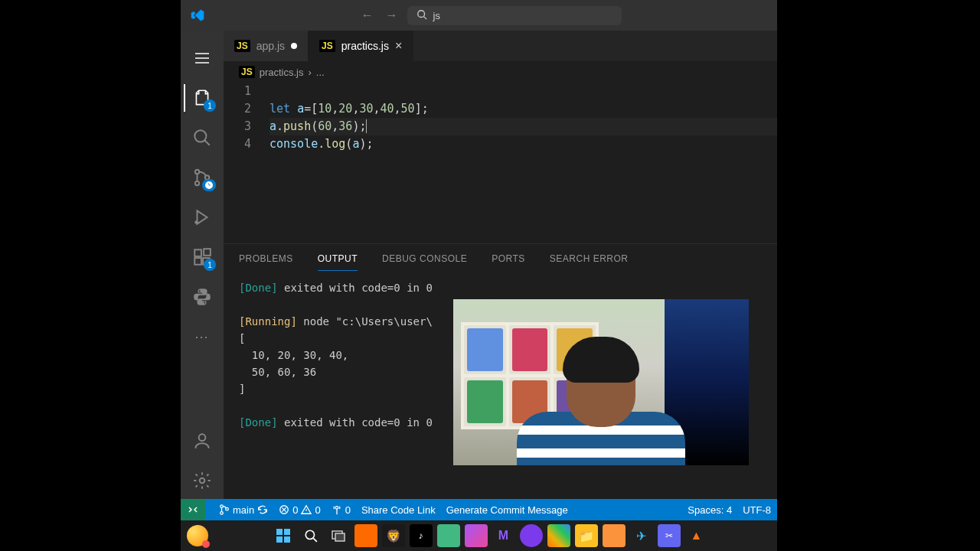 This screenshot has height=551, width=980. What do you see at coordinates (294, 46) in the screenshot?
I see `dirty-indicator-icon` at bounding box center [294, 46].